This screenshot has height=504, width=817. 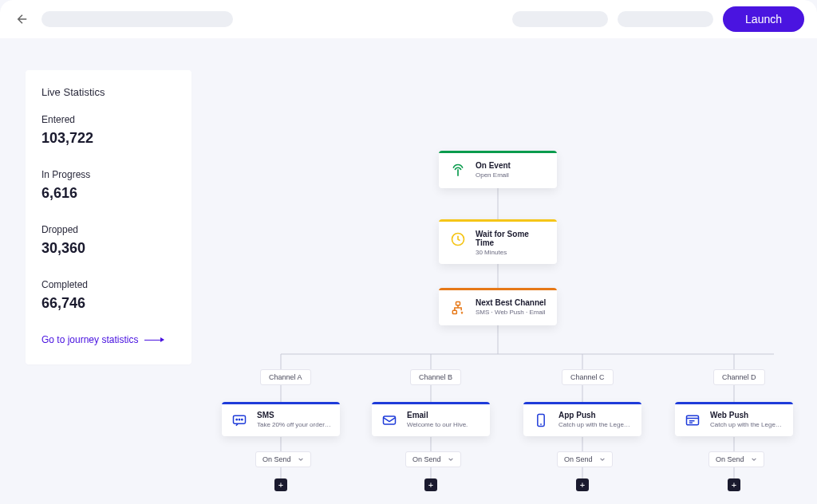 I want to click on node-app-push: App Push Catch up with the Legends!, so click(x=582, y=419).